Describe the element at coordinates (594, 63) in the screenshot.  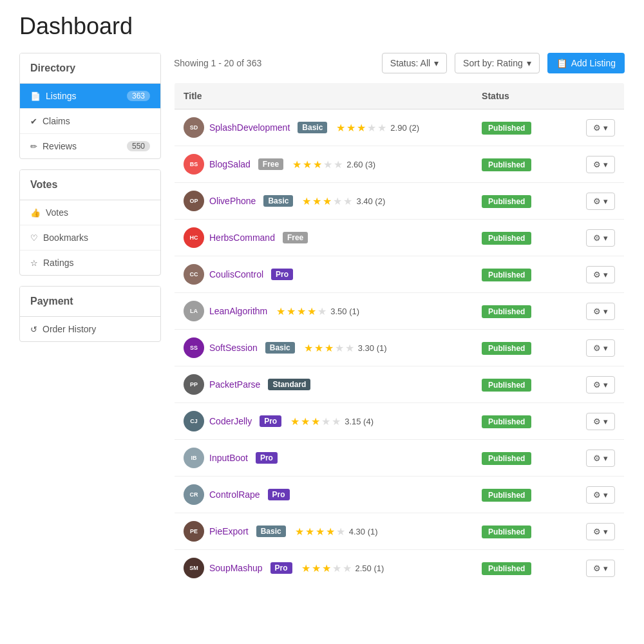
I see `add-listing-label: Add Listing` at that location.